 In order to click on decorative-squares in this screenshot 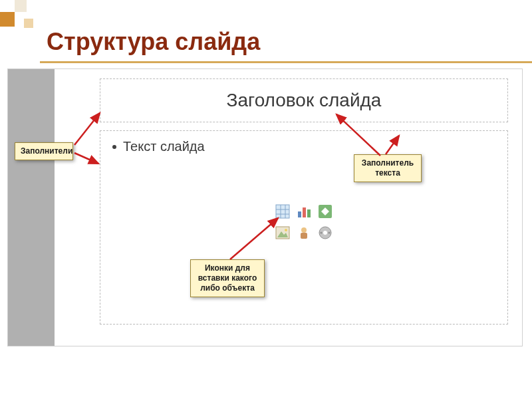, I will do `click(23, 19)`.